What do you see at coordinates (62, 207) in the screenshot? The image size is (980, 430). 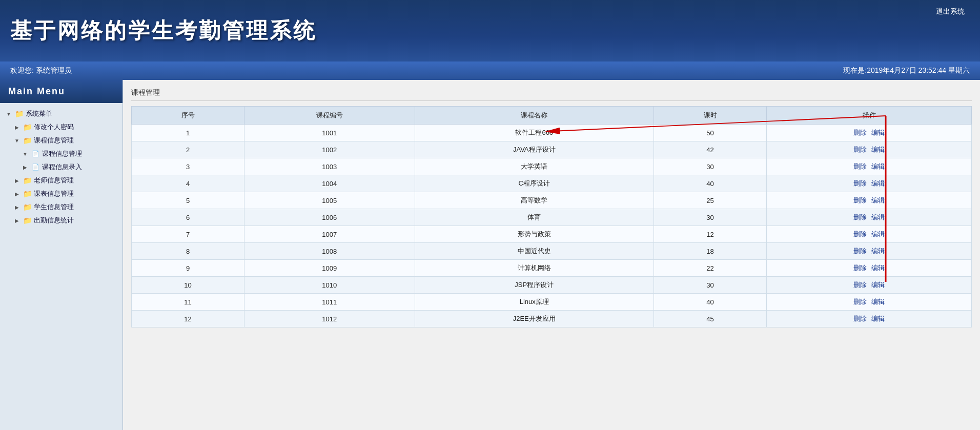 I see `sidebar-item-student-mgmt: ▶ 📁 学生信息管理` at bounding box center [62, 207].